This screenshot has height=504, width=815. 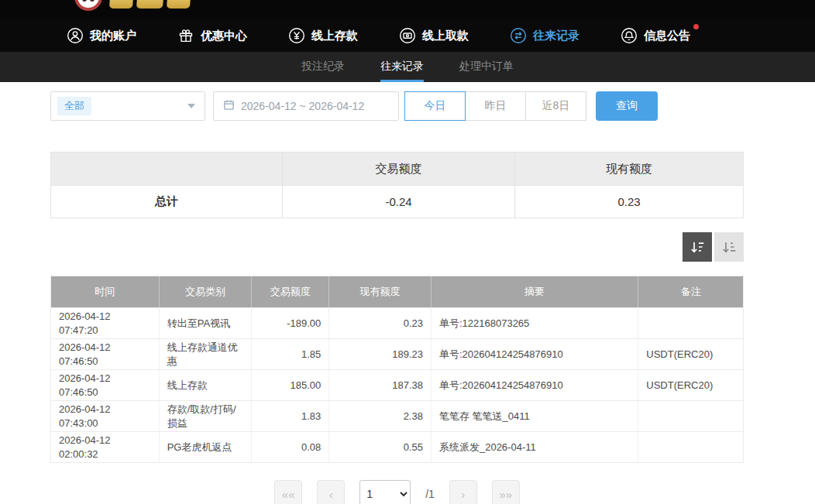 I want to click on table-row: 2026-04-12 07:46:50 线上存款通道优惠 1.85 189.23…, so click(x=397, y=354).